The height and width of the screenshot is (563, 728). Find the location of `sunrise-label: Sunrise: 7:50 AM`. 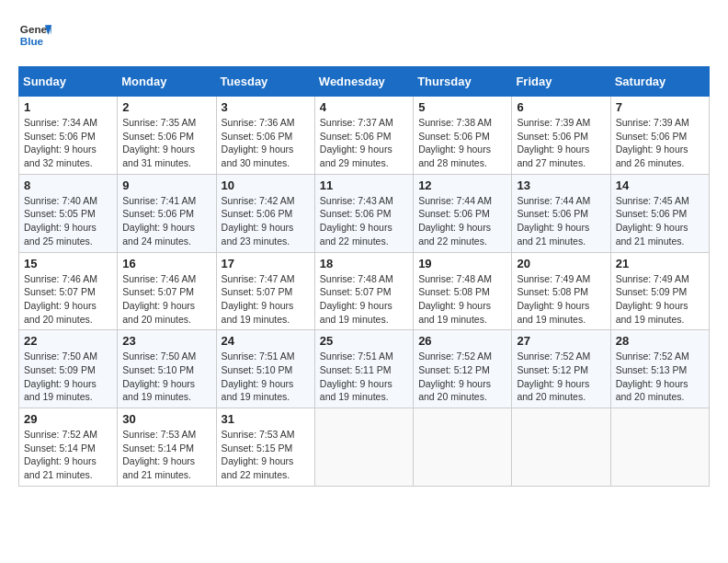

sunrise-label: Sunrise: 7:50 AM is located at coordinates (61, 356).